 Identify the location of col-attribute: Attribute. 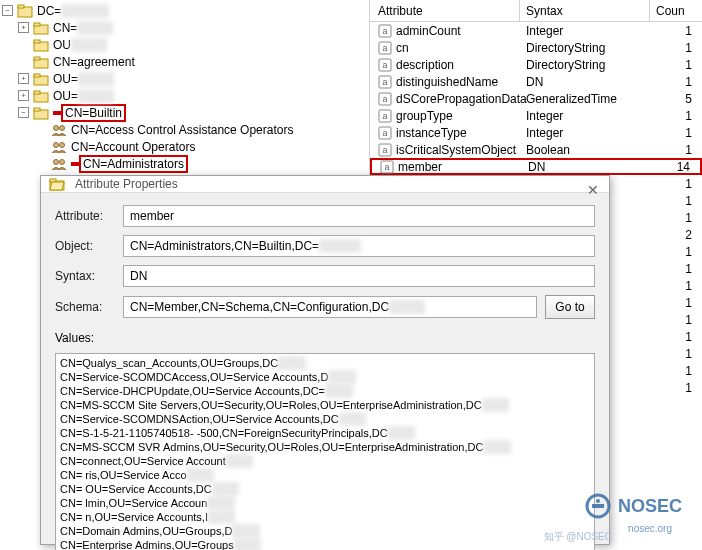
(445, 10).